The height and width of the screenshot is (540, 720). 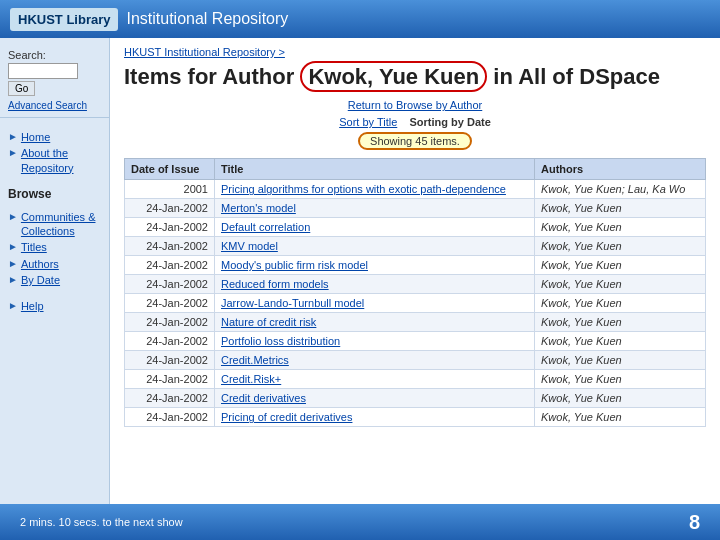 I want to click on item-title-link: Pricing algorithms for options with exot…, so click(x=364, y=189).